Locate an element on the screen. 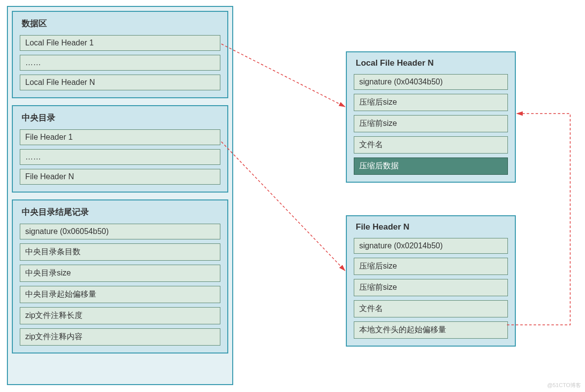  file-header-1: File Header 1 is located at coordinates (120, 137).